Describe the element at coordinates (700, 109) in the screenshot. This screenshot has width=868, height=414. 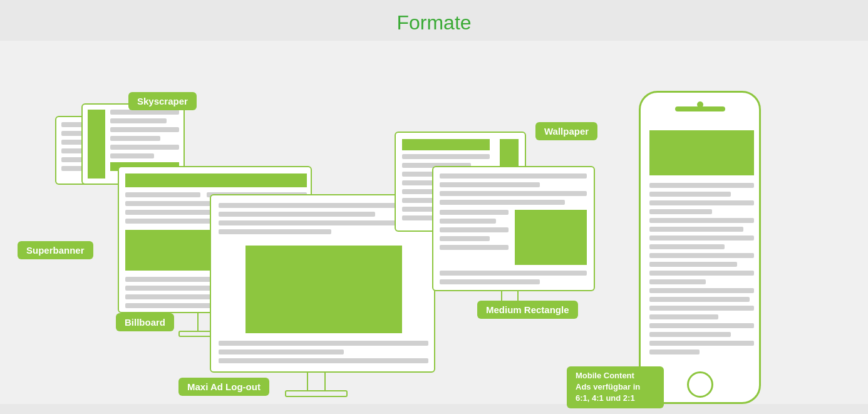
I see `phone-speaker` at that location.